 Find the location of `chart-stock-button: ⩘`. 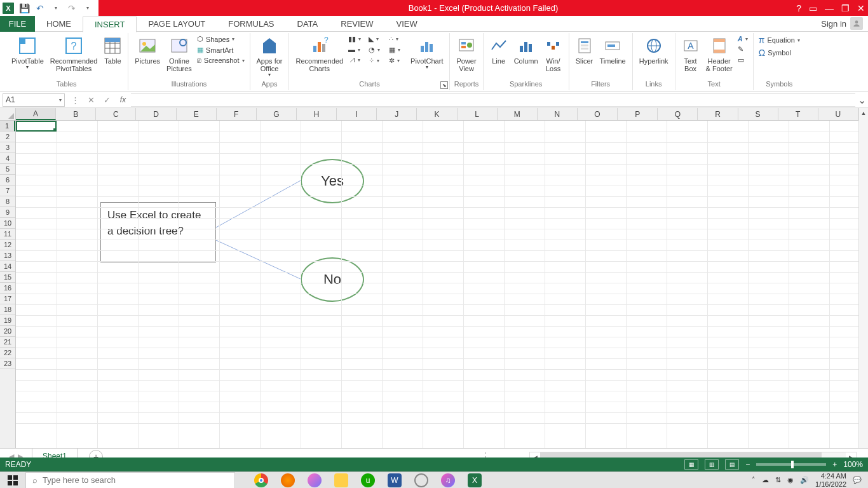

chart-stock-button: ⩘ is located at coordinates (356, 60).